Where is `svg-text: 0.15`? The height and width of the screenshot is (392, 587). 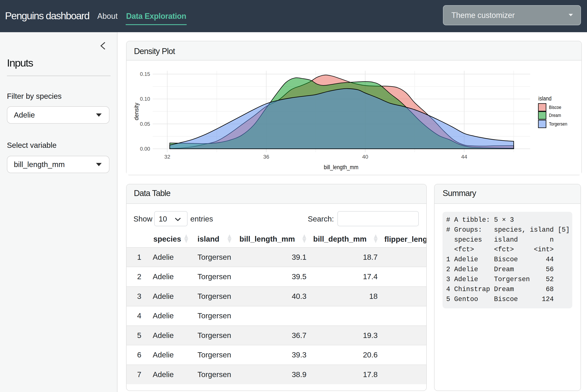 svg-text: 0.15 is located at coordinates (145, 74).